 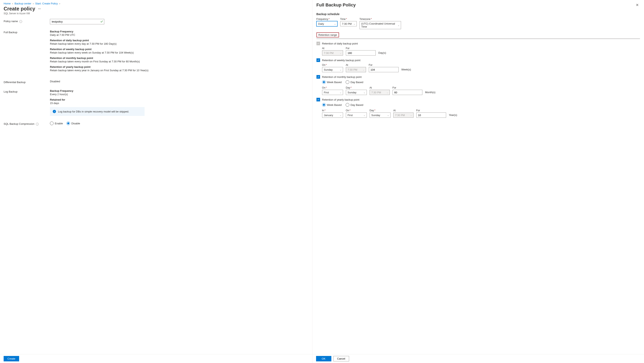 What do you see at coordinates (356, 92) in the screenshot?
I see `monthly-day-select: Sunday⌵` at bounding box center [356, 92].